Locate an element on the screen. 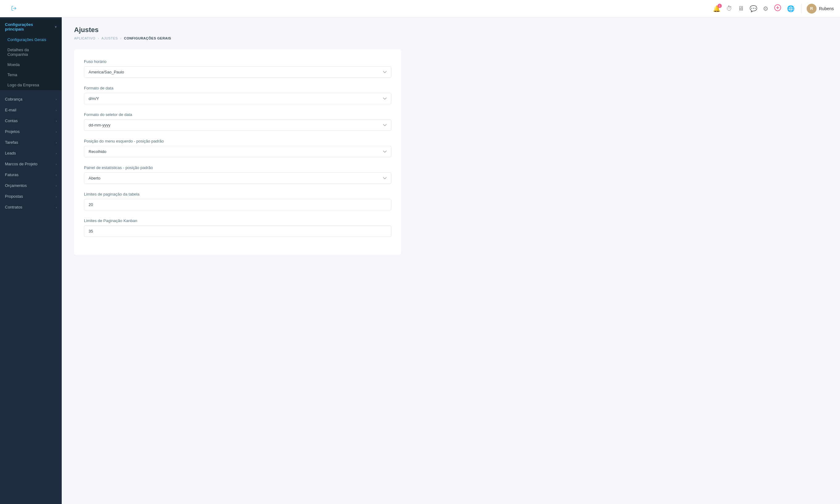 The height and width of the screenshot is (504, 840). form-group-date-picker-format: Formato do seletor de data dd-mm-yyyy mm… is located at coordinates (238, 122).